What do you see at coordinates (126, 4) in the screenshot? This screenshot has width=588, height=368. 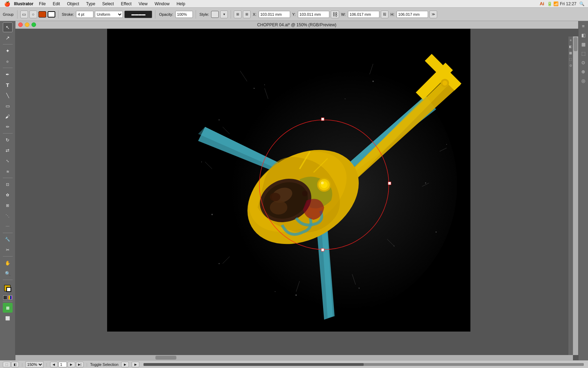 I see `menu-effect: Effect` at bounding box center [126, 4].